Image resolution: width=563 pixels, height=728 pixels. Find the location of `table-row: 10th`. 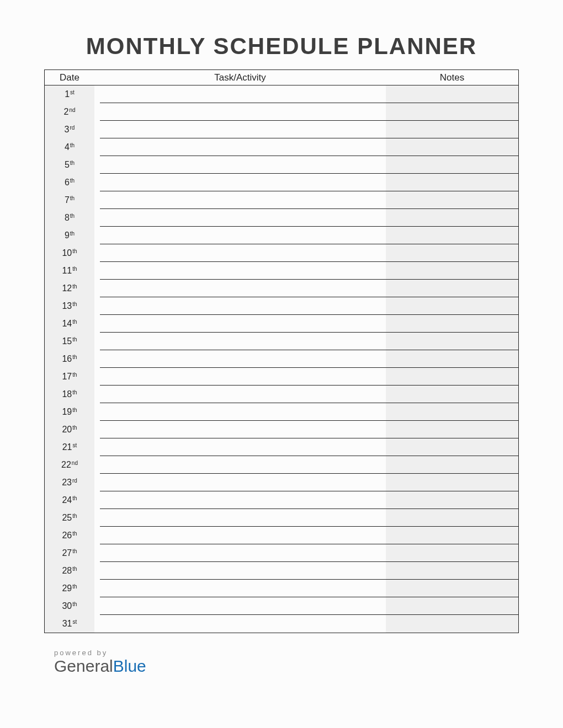

table-row: 10th is located at coordinates (282, 253).